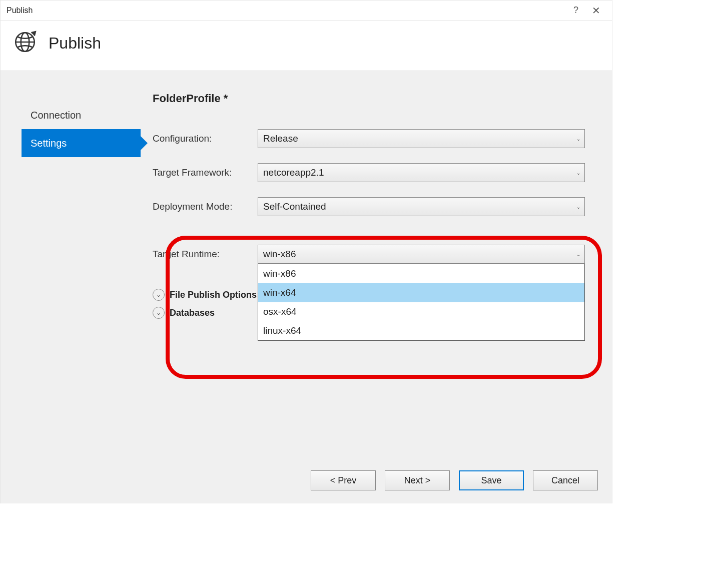 The height and width of the screenshot is (572, 728). Describe the element at coordinates (81, 115) in the screenshot. I see `sidebar-item-connection: Connection` at that location.